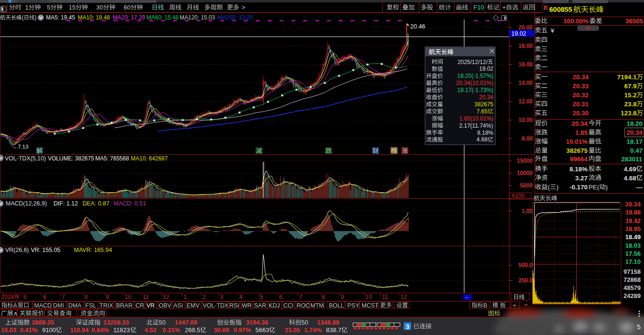 This screenshot has width=644, height=335. Describe the element at coordinates (546, 8) in the screenshot. I see `svg-text: R` at that location.